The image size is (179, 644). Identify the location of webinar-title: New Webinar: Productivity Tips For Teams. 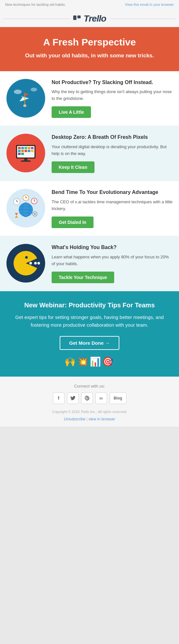
(90, 305).